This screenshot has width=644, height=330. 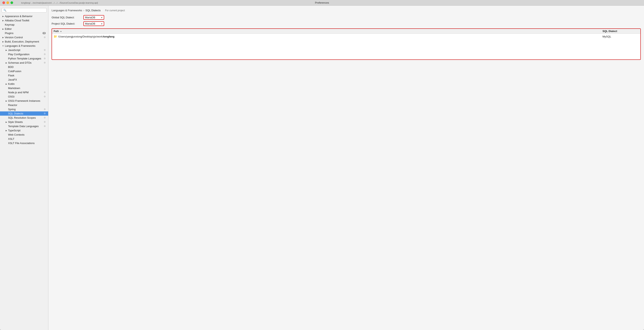 I want to click on dialect-column-header: SQL Dialect, so click(x=620, y=31).